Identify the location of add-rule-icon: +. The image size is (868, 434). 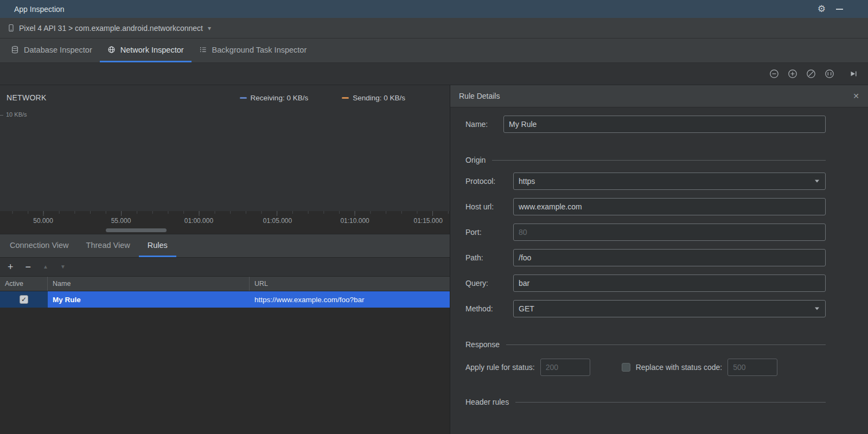
(11, 267).